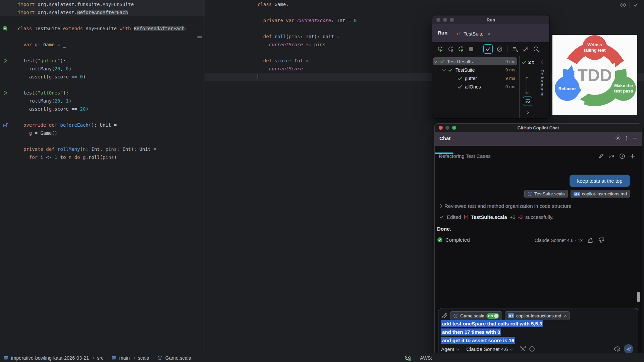  What do you see at coordinates (618, 138) in the screenshot?
I see `dock-window-icon` at bounding box center [618, 138].